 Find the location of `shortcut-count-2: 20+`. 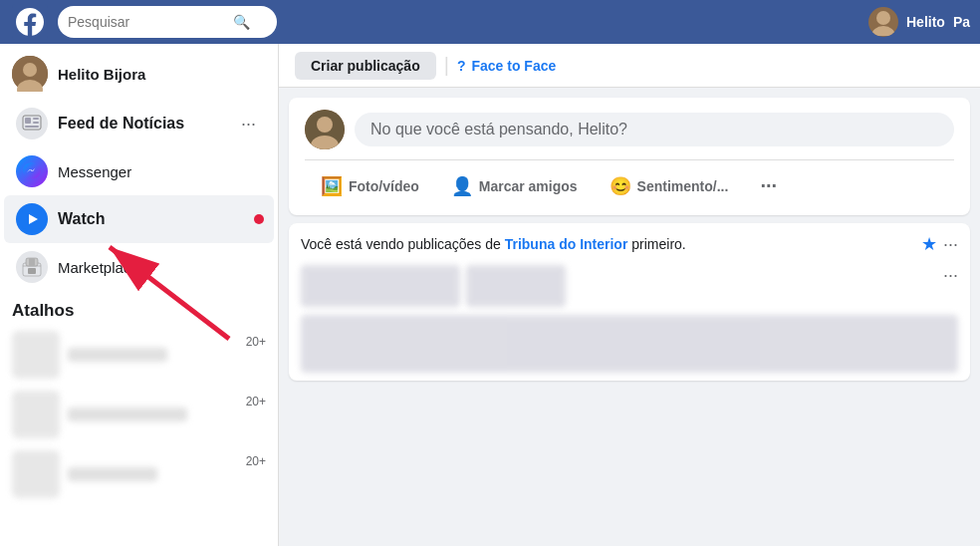

shortcut-count-2: 20+ is located at coordinates (256, 402).